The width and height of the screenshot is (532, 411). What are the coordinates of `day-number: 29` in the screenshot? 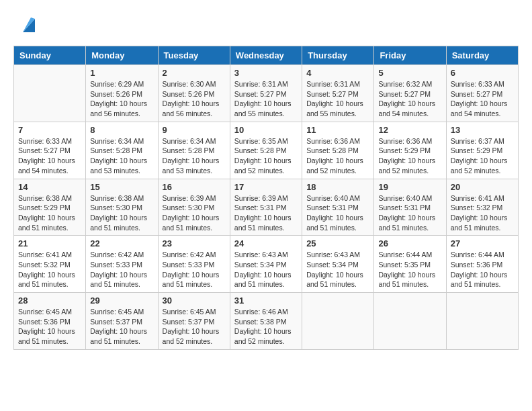 It's located at (122, 301).